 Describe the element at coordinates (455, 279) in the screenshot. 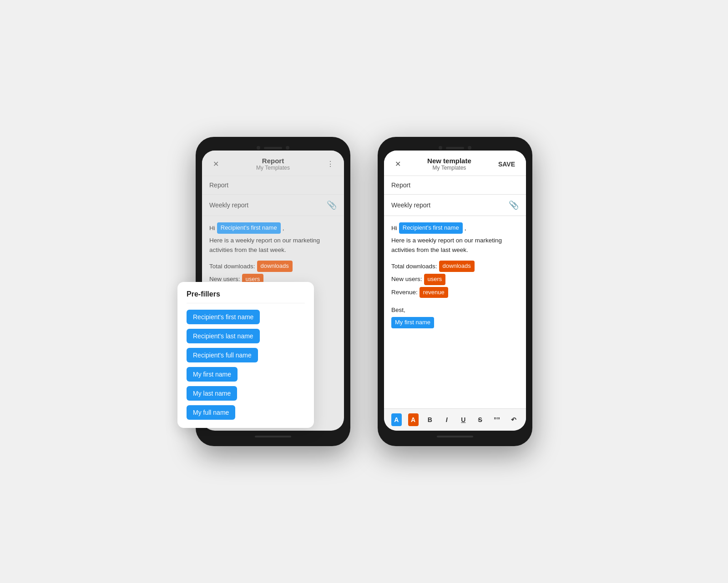

I see `phone-2-users-line: New users: users` at that location.